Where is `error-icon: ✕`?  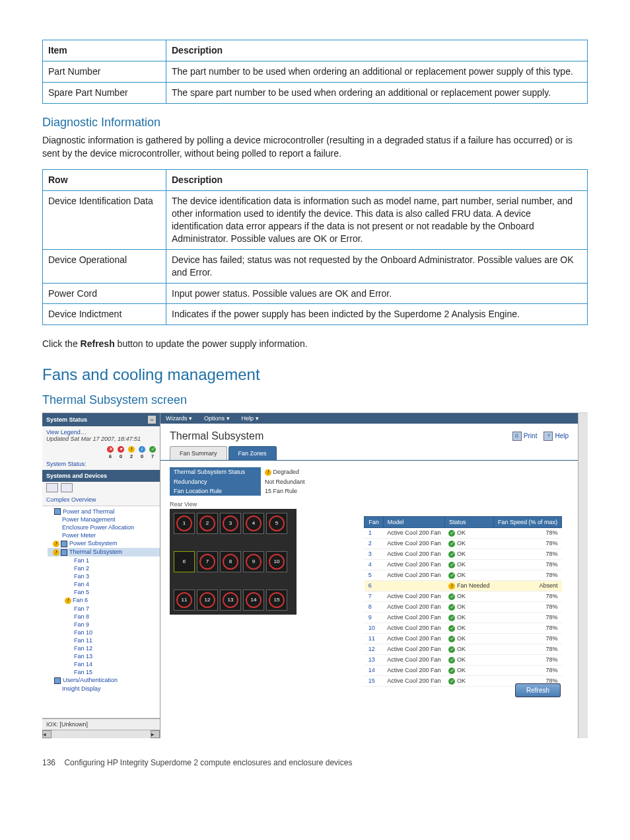
error-icon: ✕ is located at coordinates (110, 449).